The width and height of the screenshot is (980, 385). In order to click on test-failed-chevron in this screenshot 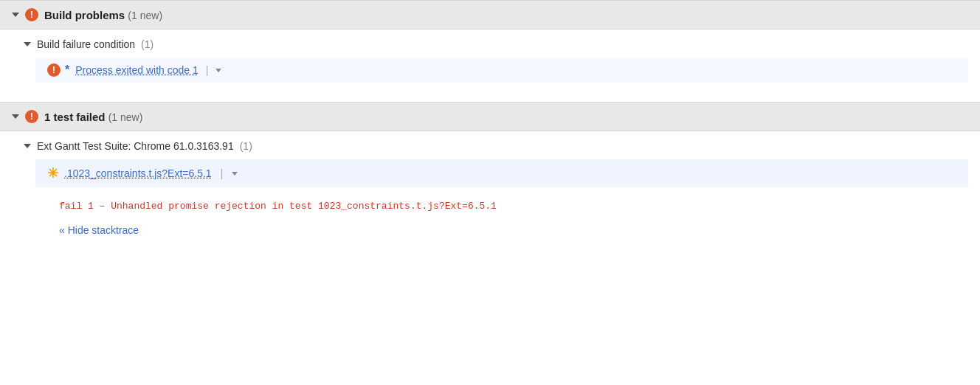, I will do `click(15, 117)`.